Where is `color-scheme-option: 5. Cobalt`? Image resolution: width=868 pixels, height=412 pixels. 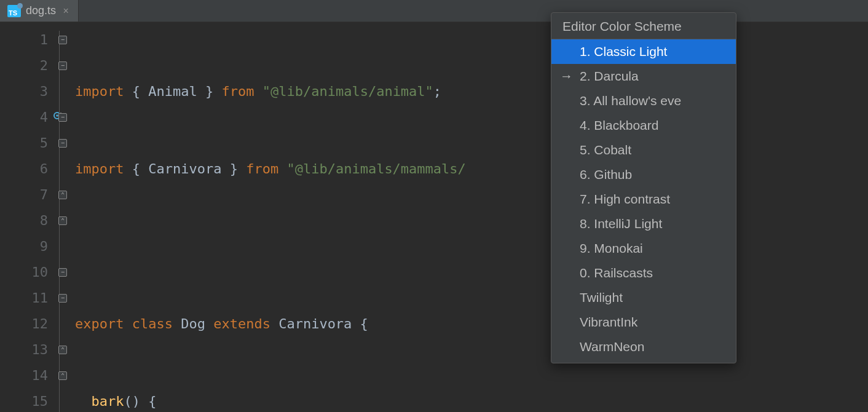 color-scheme-option: 5. Cobalt is located at coordinates (644, 150).